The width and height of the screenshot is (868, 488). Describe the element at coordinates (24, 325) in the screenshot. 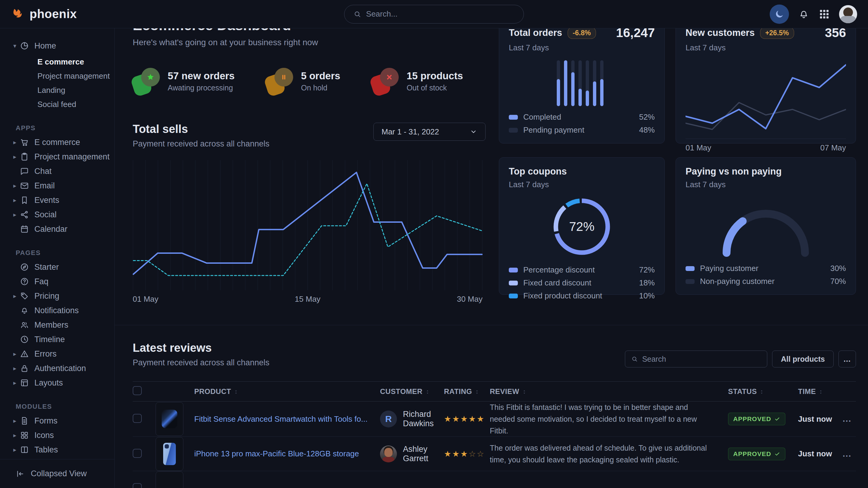

I see `users-icon` at that location.